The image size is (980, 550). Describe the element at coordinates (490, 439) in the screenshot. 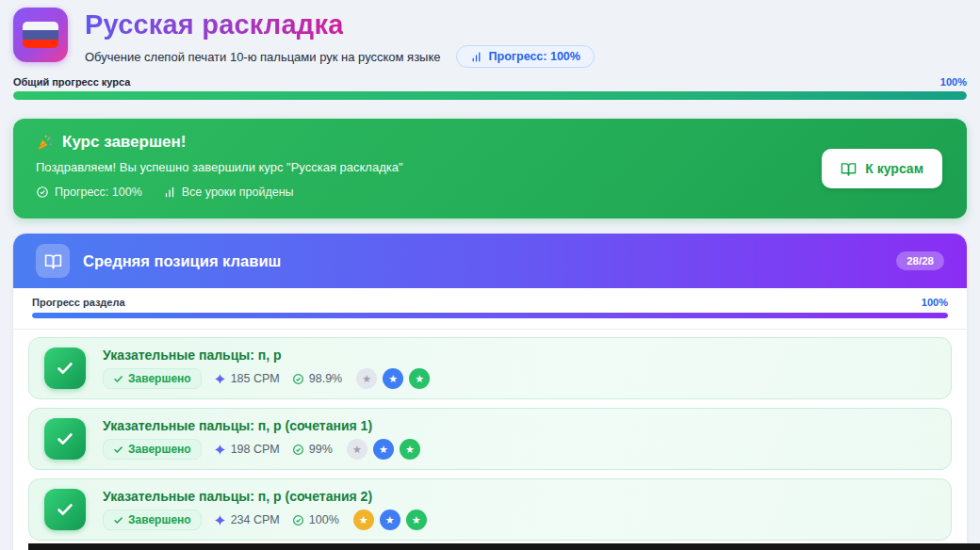

I see `lesson-card: Указательные пальцы: п, р (сочетания 1) …` at that location.